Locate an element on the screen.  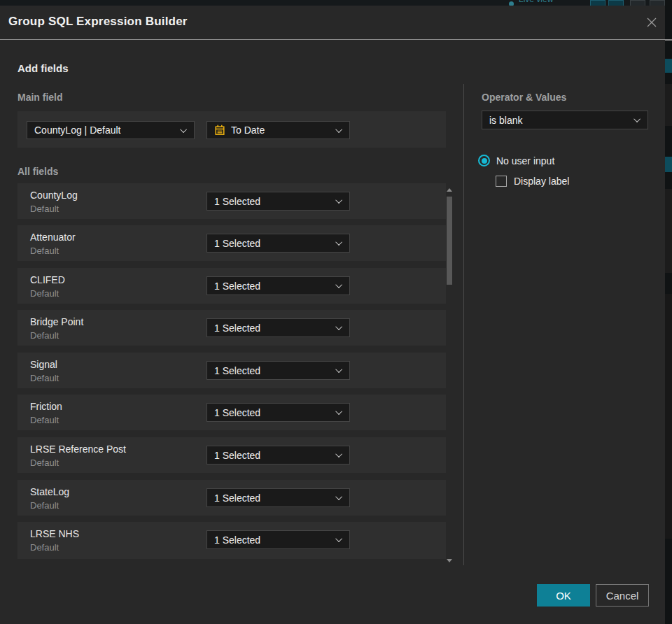
field-row-lrse-reference-post: LRSE Reference Post Default 1 Selected is located at coordinates (232, 455).